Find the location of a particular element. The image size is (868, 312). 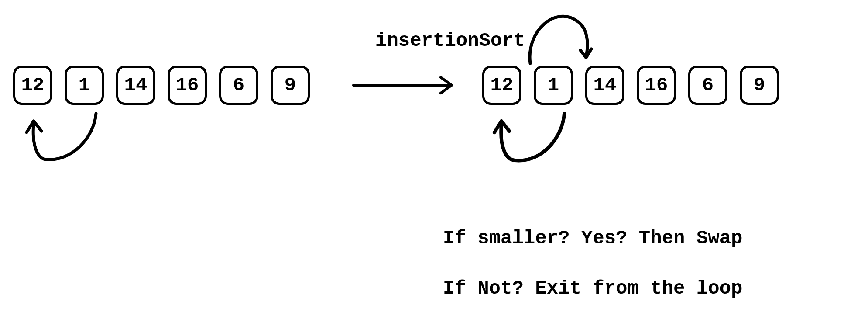

right-array-group: 12 1 14 16 6 9 is located at coordinates (637, 85).